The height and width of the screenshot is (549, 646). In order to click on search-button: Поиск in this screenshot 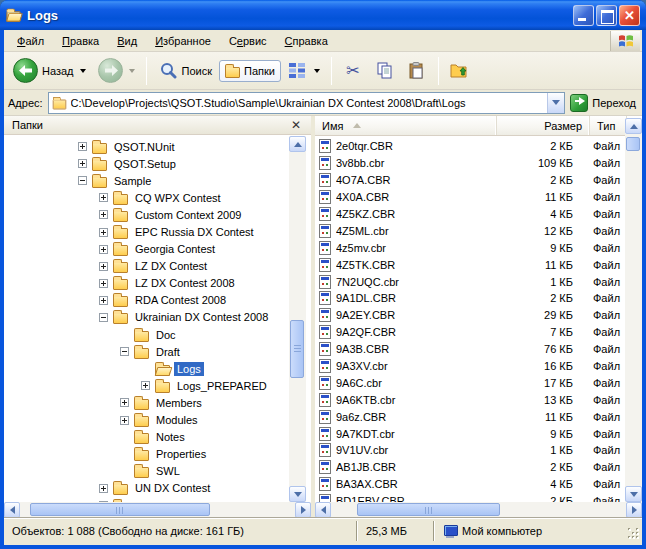, I will do `click(185, 71)`.